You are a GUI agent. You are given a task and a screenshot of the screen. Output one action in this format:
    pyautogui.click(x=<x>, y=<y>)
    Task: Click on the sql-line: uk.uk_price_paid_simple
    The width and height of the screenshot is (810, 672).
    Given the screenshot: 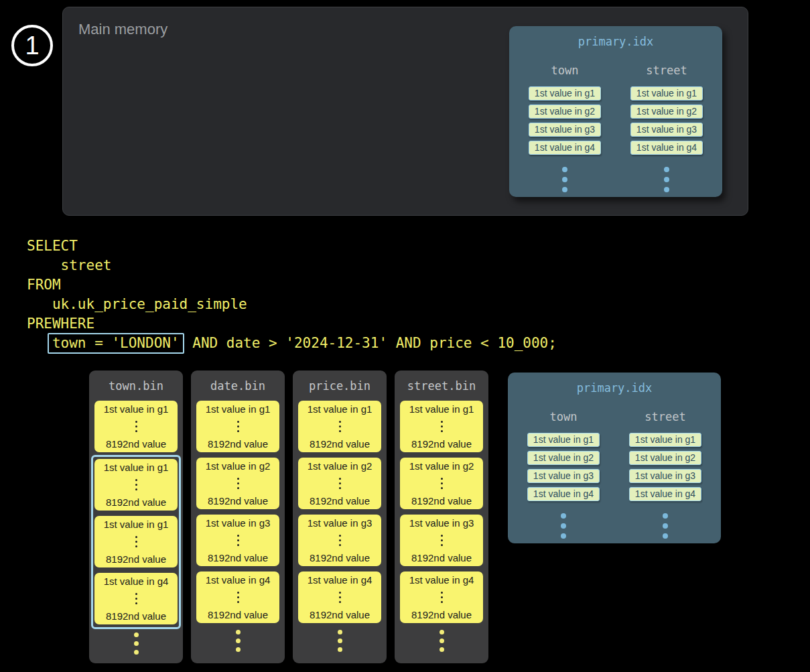 What is the action you would take?
    pyautogui.click(x=292, y=304)
    